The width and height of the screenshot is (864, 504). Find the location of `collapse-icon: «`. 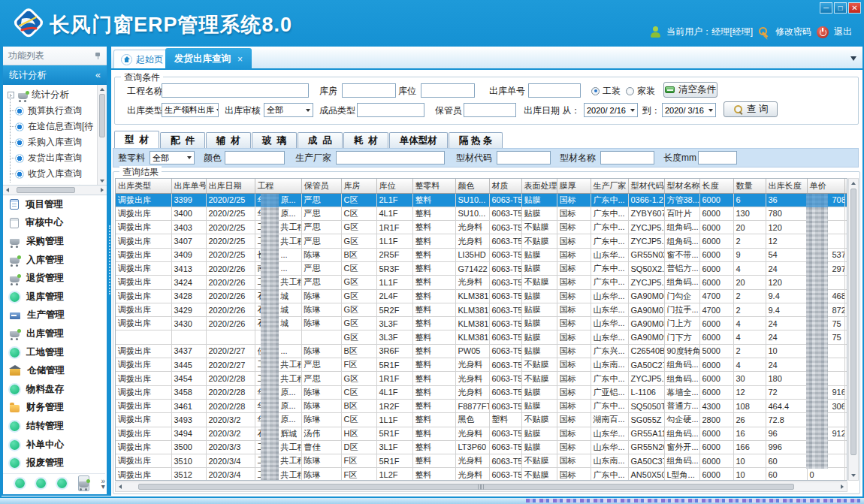

collapse-icon: « is located at coordinates (98, 75).